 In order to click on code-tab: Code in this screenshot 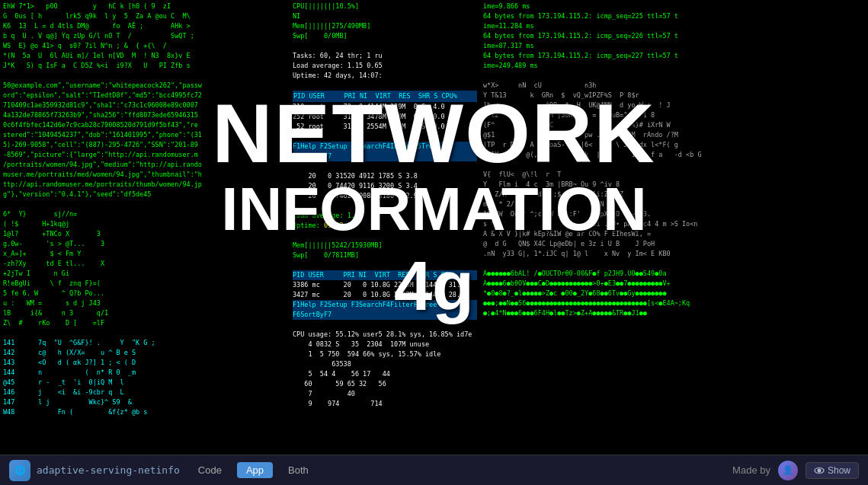, I will do `click(210, 471)`.